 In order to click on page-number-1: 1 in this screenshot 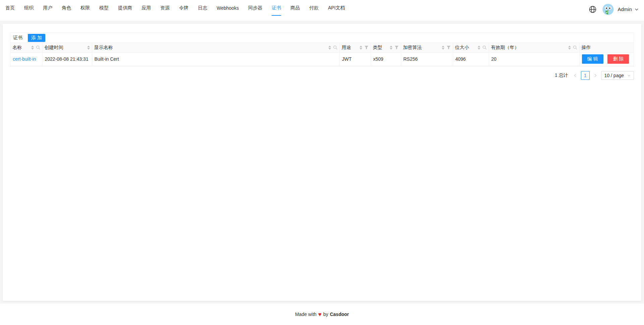, I will do `click(585, 75)`.